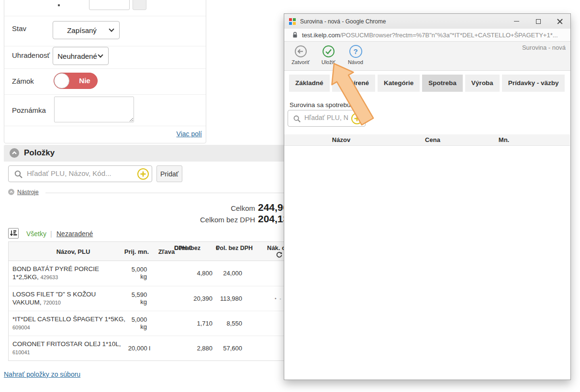 The width and height of the screenshot is (580, 392). What do you see at coordinates (69, 273) in the screenshot?
I see `item-name: BOND BATÁT PYRÉ PORCIE 1*2,5KG, 429633` at bounding box center [69, 273].